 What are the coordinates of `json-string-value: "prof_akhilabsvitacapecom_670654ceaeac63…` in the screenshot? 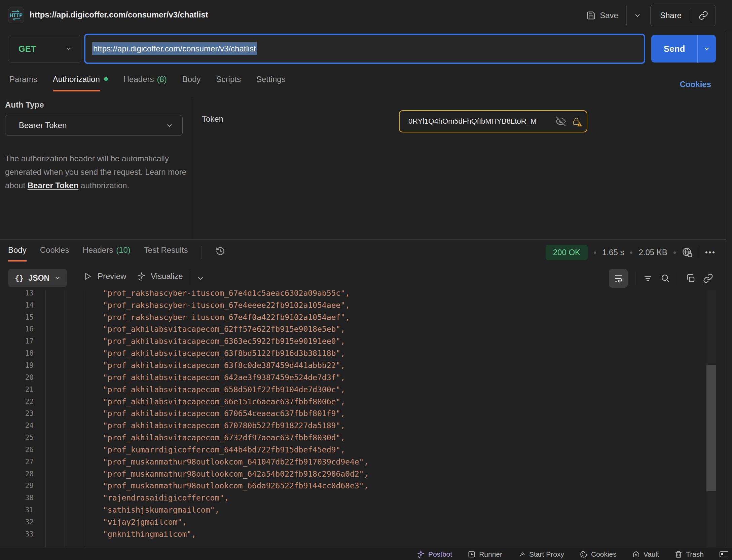 It's located at (224, 413).